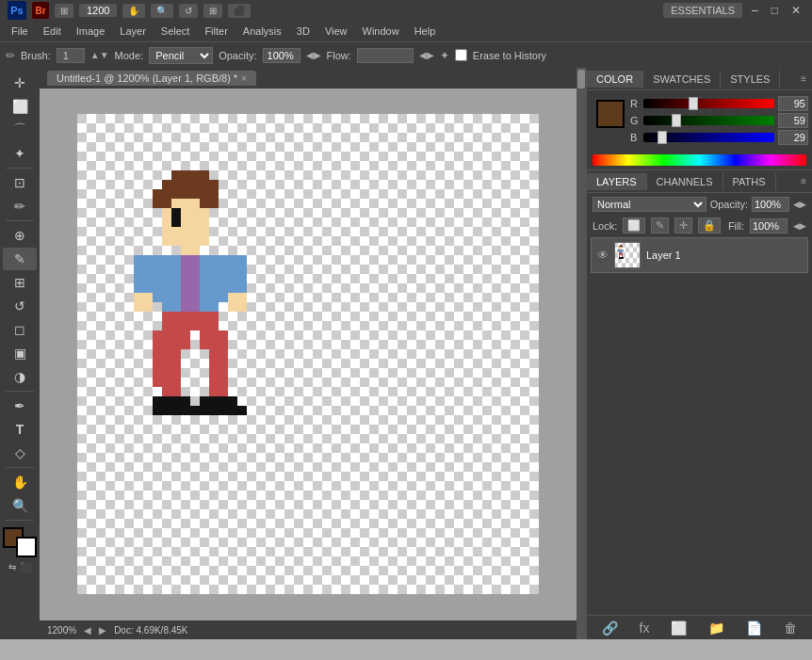 This screenshot has height=660, width=812. What do you see at coordinates (239, 11) in the screenshot?
I see `layout-icon: ⬛` at bounding box center [239, 11].